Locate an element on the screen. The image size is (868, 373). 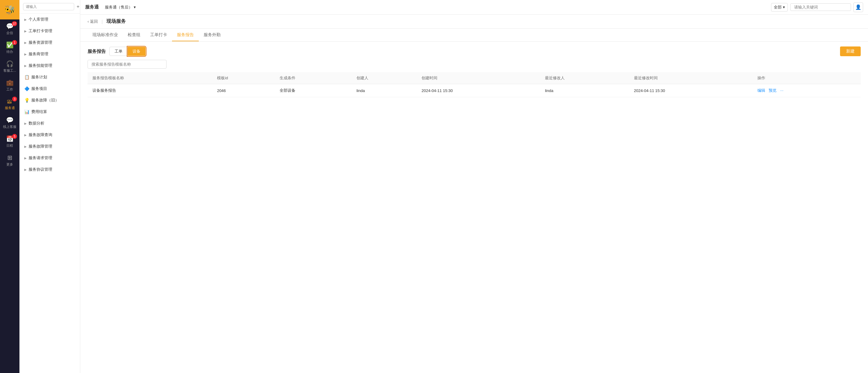
col-creator: 创建人 is located at coordinates (384, 78).